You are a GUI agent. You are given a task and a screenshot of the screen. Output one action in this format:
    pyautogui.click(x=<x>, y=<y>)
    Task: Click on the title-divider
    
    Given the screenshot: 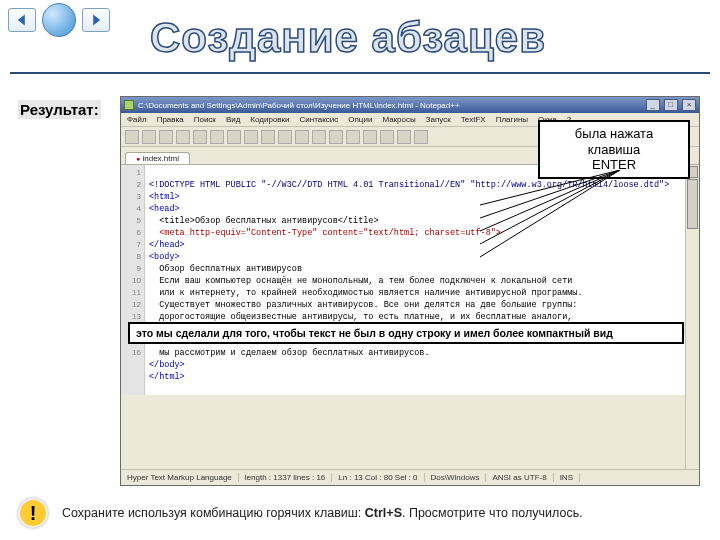 What is the action you would take?
    pyautogui.click(x=360, y=73)
    